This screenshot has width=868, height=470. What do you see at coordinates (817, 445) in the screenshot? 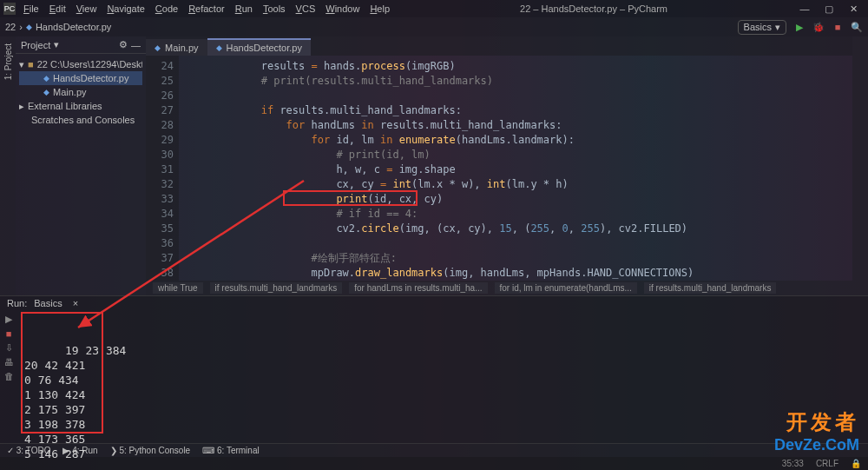
I see `watermark-line2: DevZe.CoM` at bounding box center [817, 445].